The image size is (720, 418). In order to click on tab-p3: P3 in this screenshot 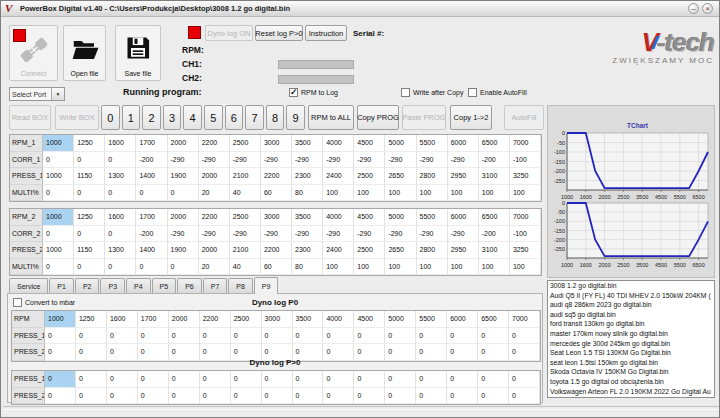, I will do `click(112, 286)`.